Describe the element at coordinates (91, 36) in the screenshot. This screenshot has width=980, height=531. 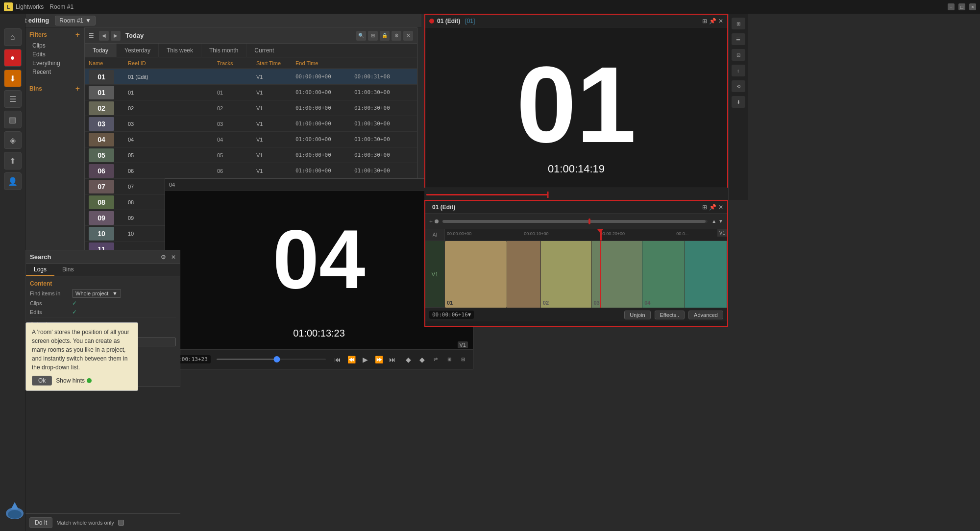
I see `hamburger-menu: ☰` at that location.